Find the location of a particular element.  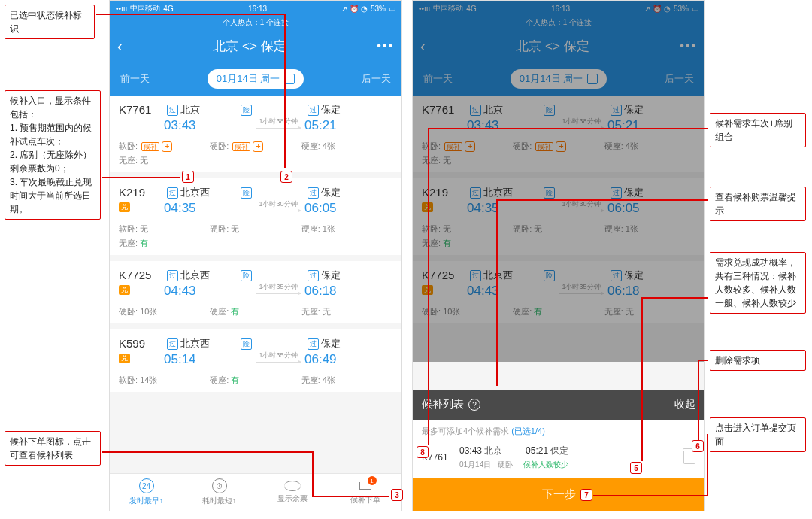

marker: 5 is located at coordinates (636, 468).